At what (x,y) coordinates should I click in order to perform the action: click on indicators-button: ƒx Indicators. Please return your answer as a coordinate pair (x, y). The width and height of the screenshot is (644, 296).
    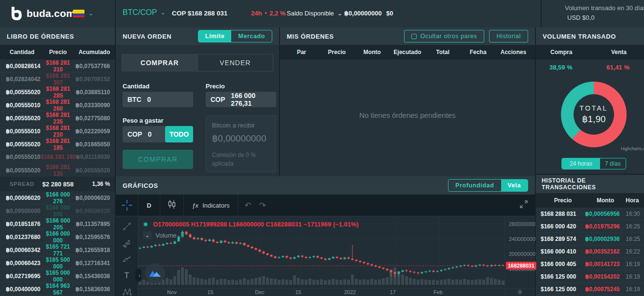
    Looking at the image, I should click on (210, 206).